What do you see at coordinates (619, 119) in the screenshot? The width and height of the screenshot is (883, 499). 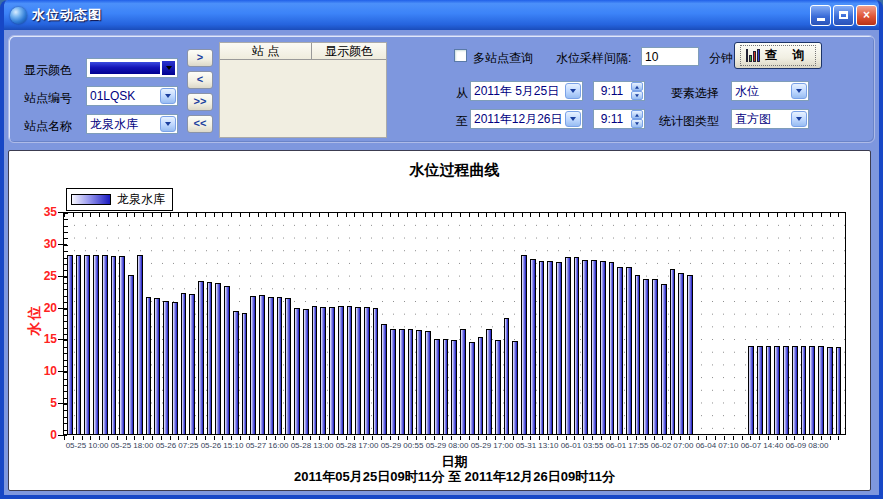 I see `to-time-spinner: 9:11` at bounding box center [619, 119].